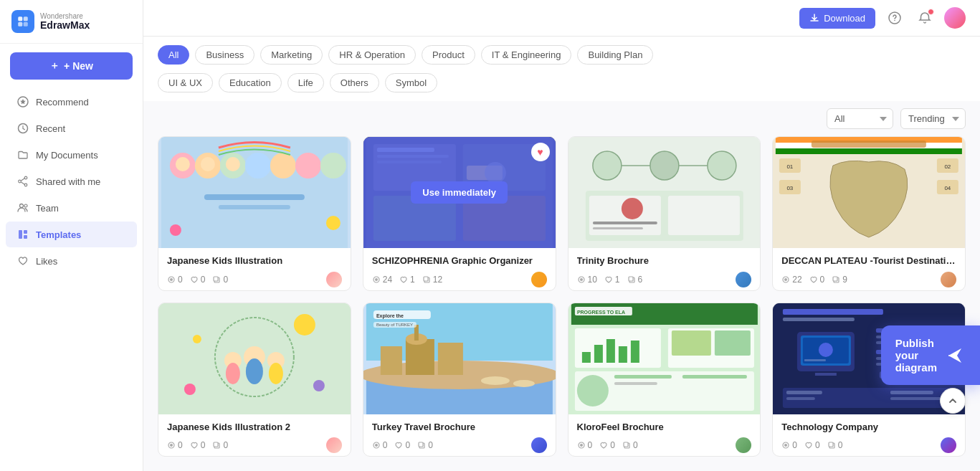 Image resolution: width=980 pixels, height=471 pixels. What do you see at coordinates (254, 214) in the screenshot?
I see `template-card: Japanese Kids Illustration 0 0 0` at bounding box center [254, 214].